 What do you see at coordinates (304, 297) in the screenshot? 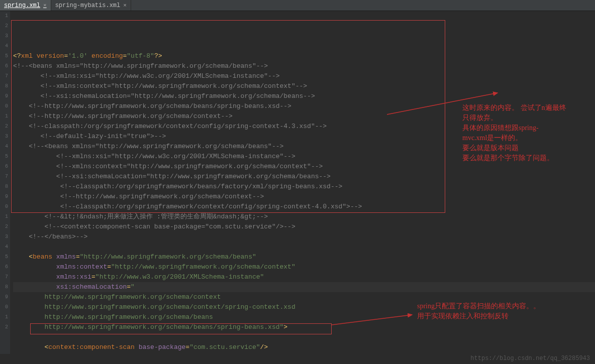
I see `code-line: http://www.springframework.org/schema/co…` at bounding box center [304, 297].